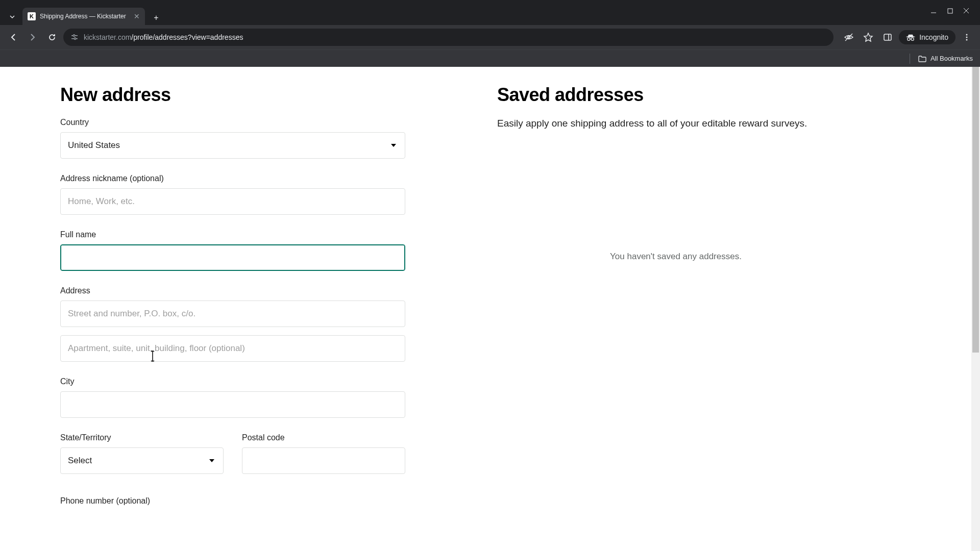  Describe the element at coordinates (967, 37) in the screenshot. I see `chrome-menu-icon` at that location.